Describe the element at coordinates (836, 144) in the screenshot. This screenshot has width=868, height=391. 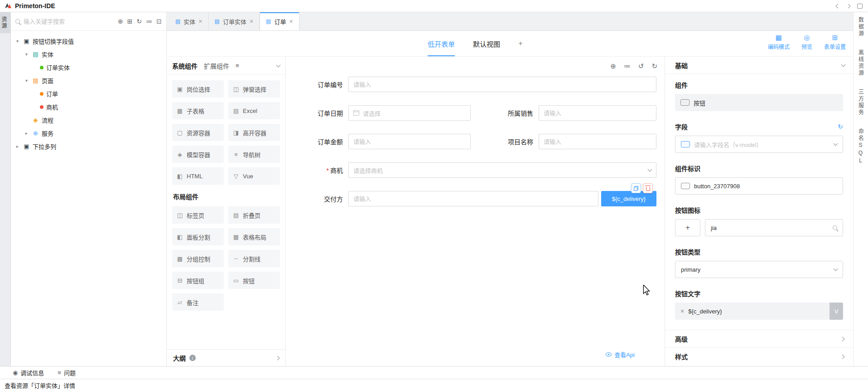
I see `chevron-down-icon` at that location.